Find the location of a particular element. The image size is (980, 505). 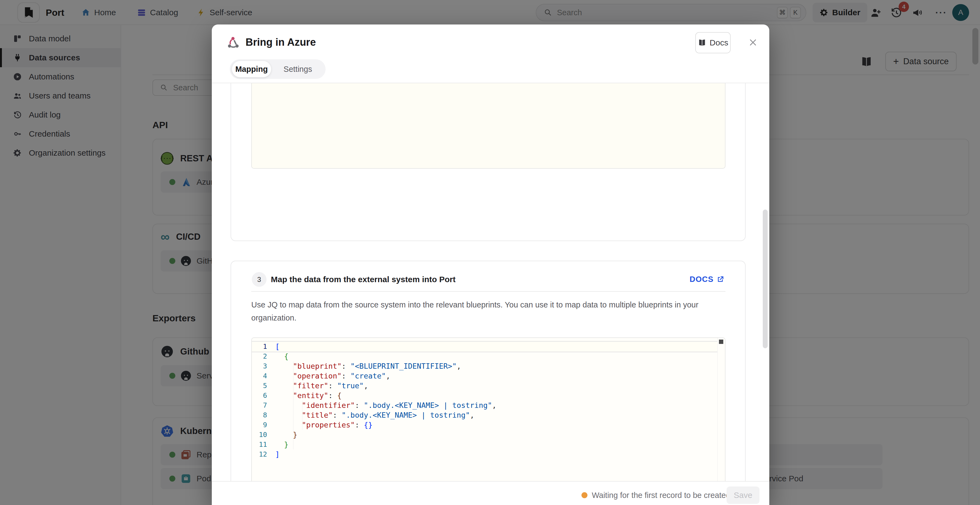

modal-title: Bring in Azure is located at coordinates (281, 43).